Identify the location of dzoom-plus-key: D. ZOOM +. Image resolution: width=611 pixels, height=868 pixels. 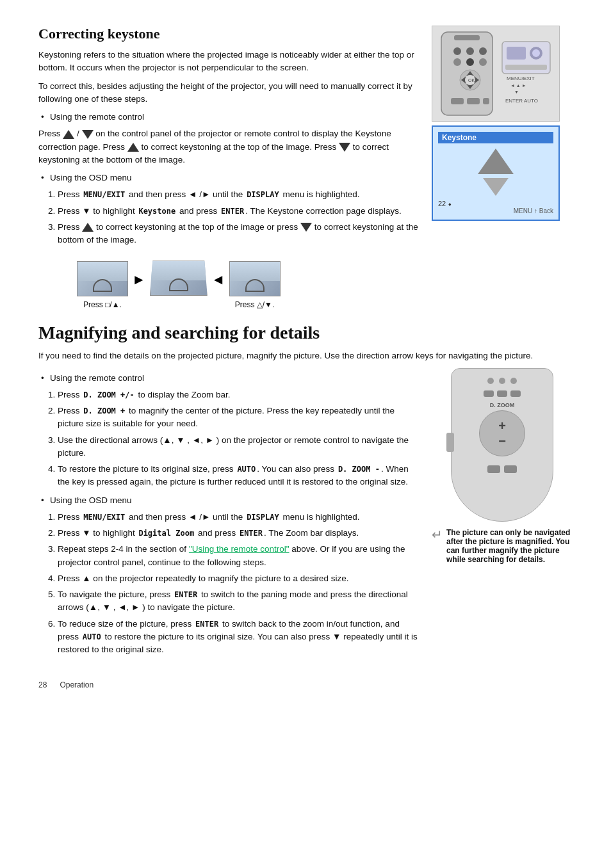
(104, 411).